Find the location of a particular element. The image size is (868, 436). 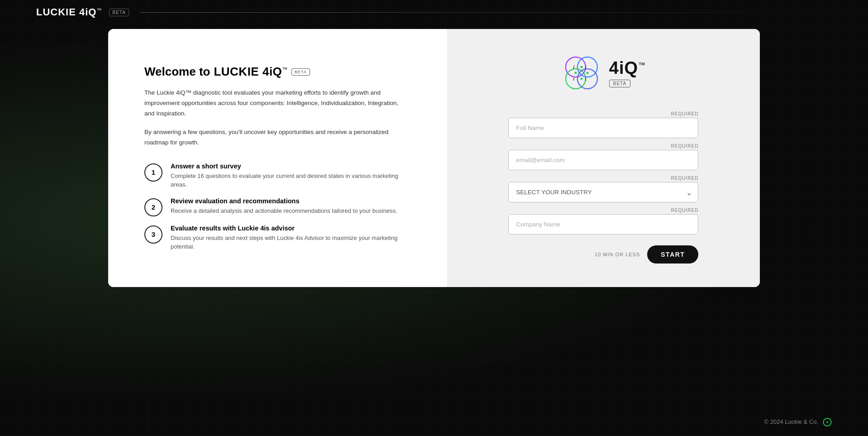

step-number: 2 is located at coordinates (153, 207).